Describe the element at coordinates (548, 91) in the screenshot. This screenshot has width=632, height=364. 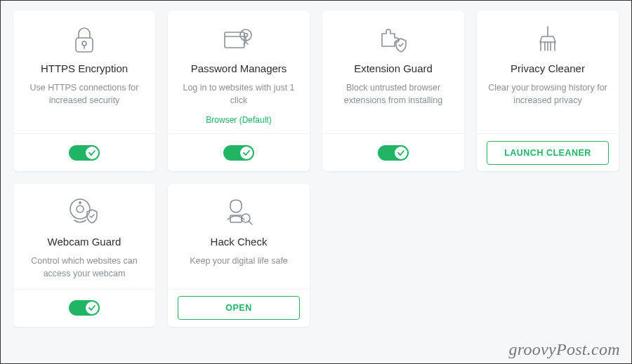
I see `card-privacy-cleaner: Privacy Cleaner Clear your browsing hist…` at that location.